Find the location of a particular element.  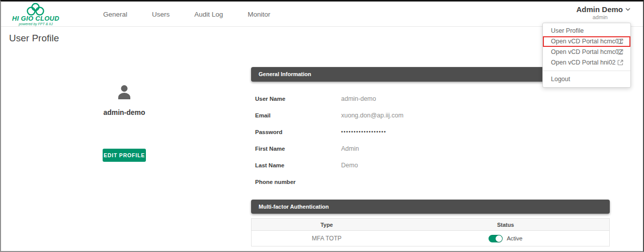

field-row-email: Email xuong.don@ap.iij.com is located at coordinates (431, 115).